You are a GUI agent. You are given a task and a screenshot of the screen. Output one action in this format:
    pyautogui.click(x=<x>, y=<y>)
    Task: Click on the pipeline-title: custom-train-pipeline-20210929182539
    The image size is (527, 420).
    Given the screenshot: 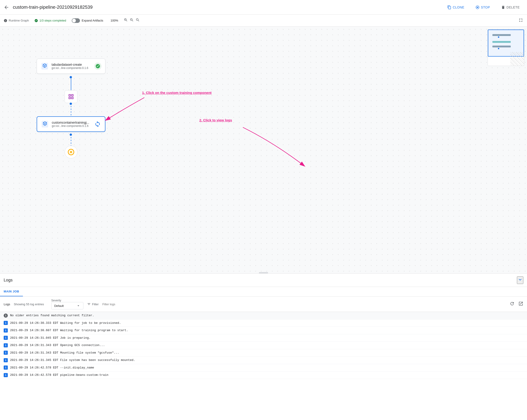 What is the action you would take?
    pyautogui.click(x=228, y=7)
    